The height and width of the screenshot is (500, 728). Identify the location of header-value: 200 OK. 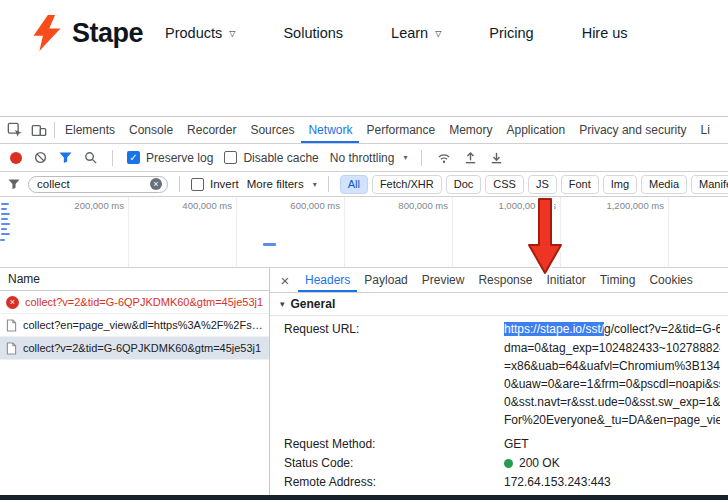
(532, 464).